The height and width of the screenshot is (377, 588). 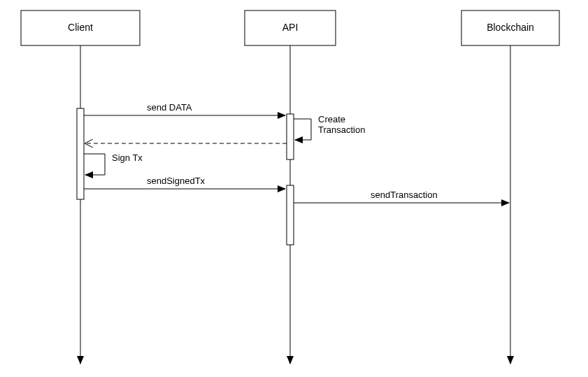 I want to click on msg-create-tx-label-2: Transaction, so click(x=341, y=130).